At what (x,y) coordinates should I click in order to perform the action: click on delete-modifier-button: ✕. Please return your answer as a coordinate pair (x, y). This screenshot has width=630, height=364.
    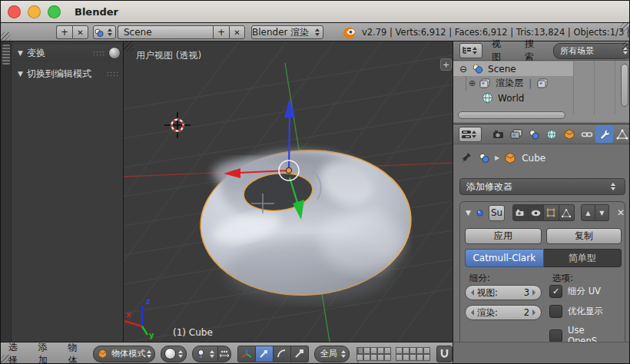
    Looking at the image, I should click on (621, 213).